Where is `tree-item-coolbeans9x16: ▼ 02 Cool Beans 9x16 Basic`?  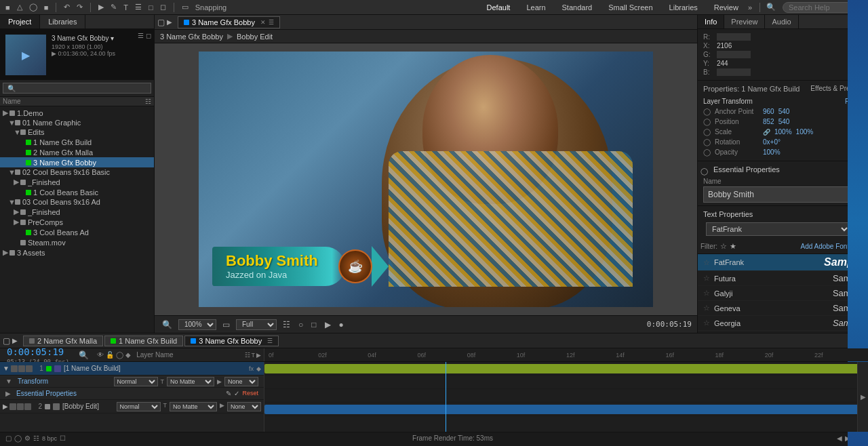 tree-item-coolbeans9x16: ▼ 02 Cool Beans 9x16 Basic is located at coordinates (77, 172).